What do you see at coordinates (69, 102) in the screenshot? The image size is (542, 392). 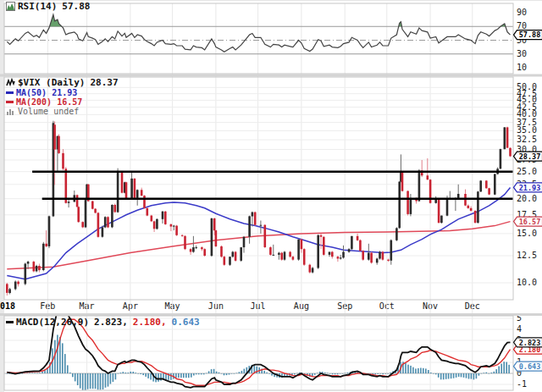 I see `ma200-value: 16.57` at bounding box center [69, 102].